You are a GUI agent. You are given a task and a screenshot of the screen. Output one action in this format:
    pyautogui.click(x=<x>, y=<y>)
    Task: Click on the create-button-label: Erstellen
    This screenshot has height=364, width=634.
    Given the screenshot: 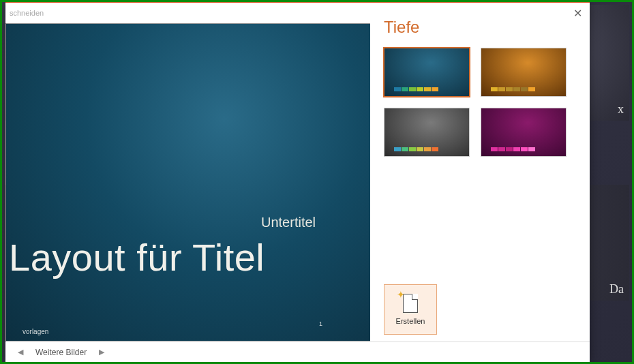 What is the action you would take?
    pyautogui.click(x=410, y=321)
    